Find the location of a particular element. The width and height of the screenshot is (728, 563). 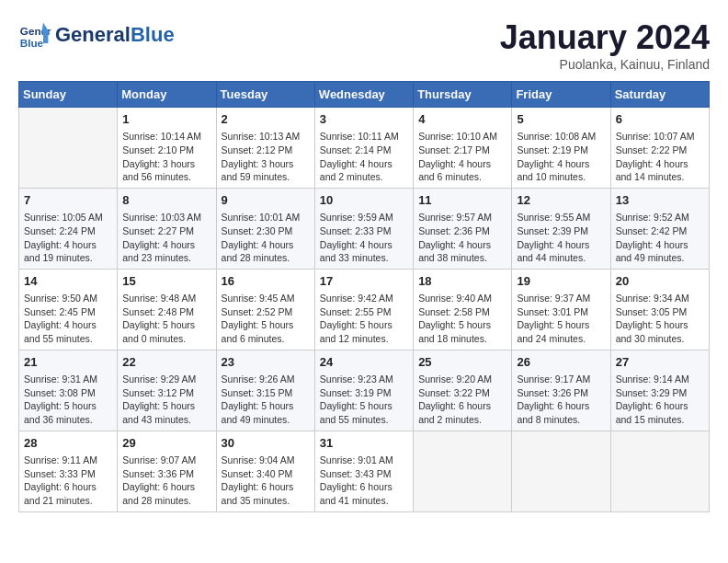

calendar-cell: 25Sunrise: 9:20 AM Sunset: 3:22 PM Dayli… is located at coordinates (463, 390).